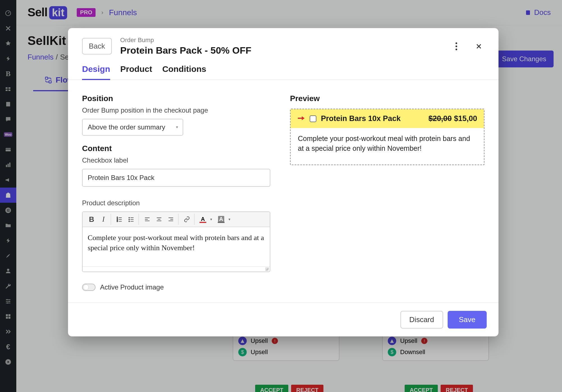 The width and height of the screenshot is (562, 392). I want to click on bg-color-button: A, so click(221, 219).